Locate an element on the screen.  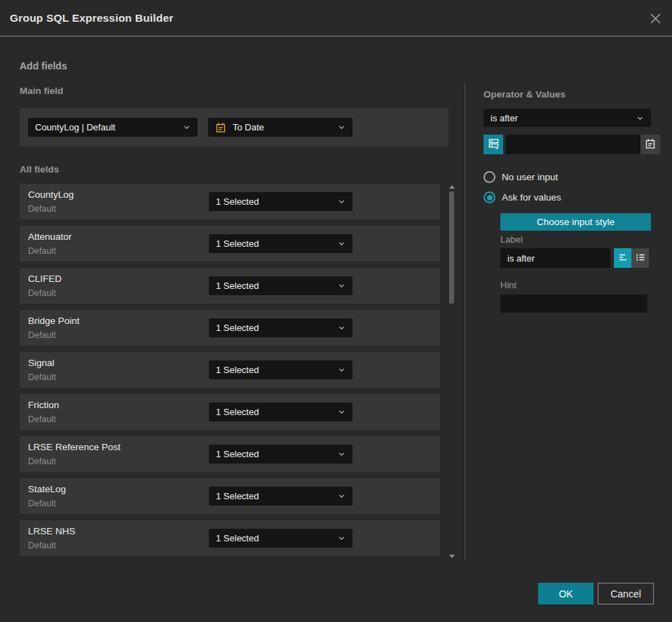
scroll-down-icon is located at coordinates (452, 557).